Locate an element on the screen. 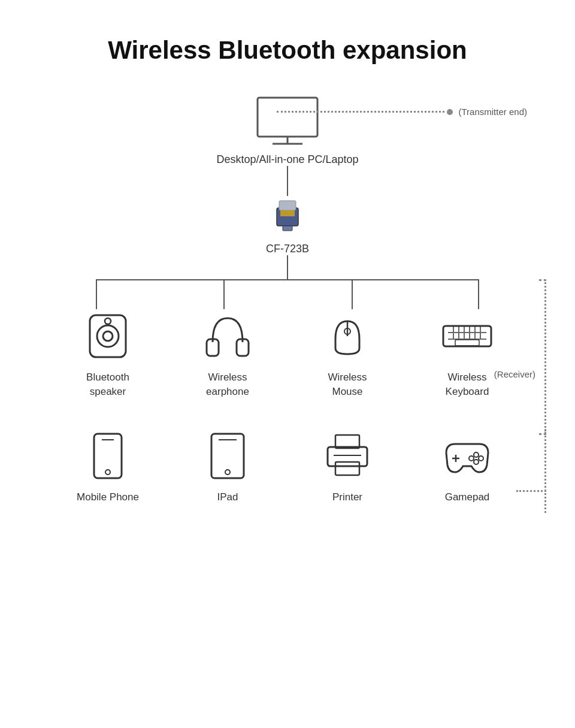 The height and width of the screenshot is (728, 575). transmitter-dotted-line is located at coordinates (361, 111).